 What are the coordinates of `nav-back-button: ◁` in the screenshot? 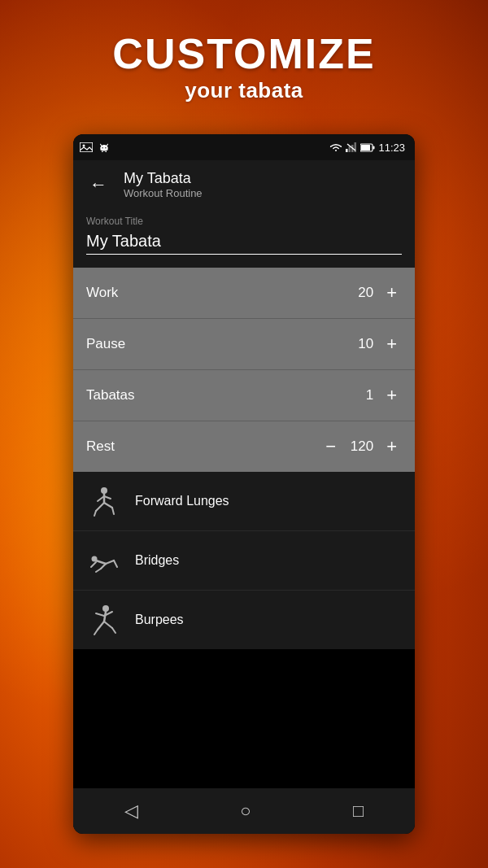 It's located at (132, 811).